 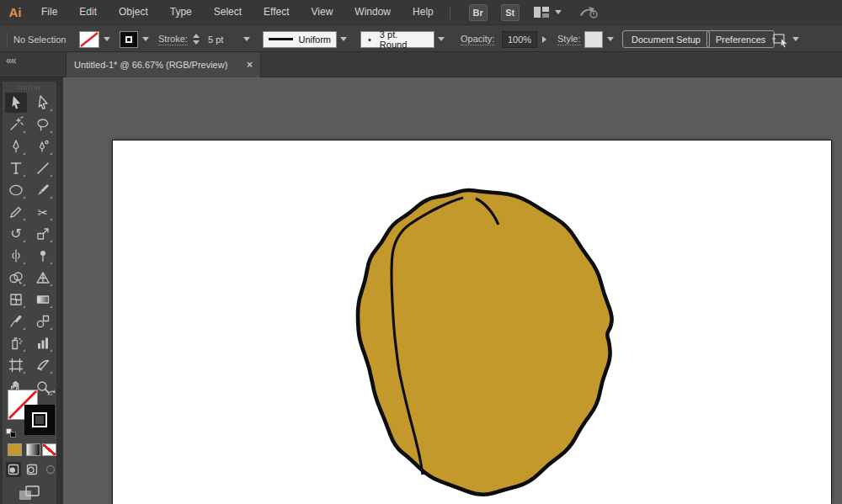 I want to click on stroke-weight-label: Stroke:, so click(x=173, y=40).